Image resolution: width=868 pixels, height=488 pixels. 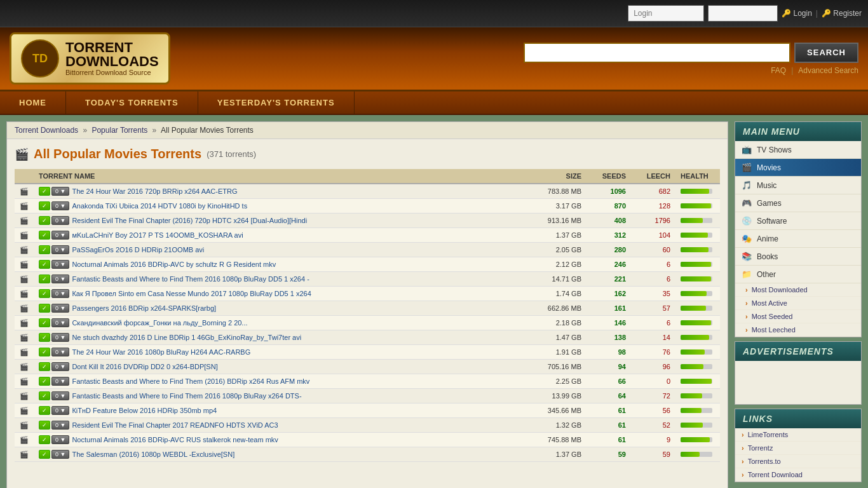 What do you see at coordinates (778, 71) in the screenshot?
I see `faq-link: FAQ` at bounding box center [778, 71].